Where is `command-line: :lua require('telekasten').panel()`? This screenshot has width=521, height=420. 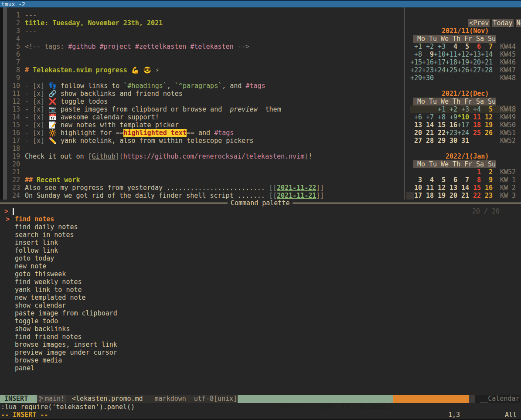 command-line: :lua require('telekasten').panel() is located at coordinates (67, 407).